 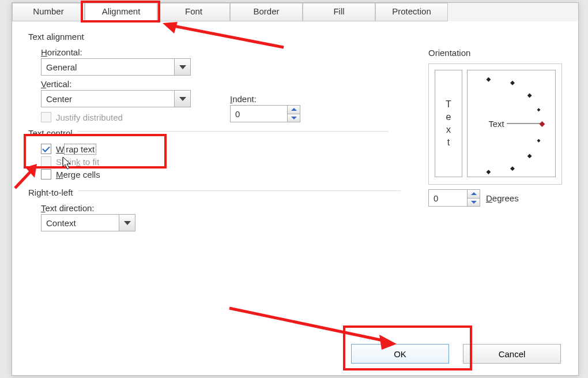 What do you see at coordinates (236, 52) in the screenshot?
I see `horizontal-label: Horizontal:` at bounding box center [236, 52].